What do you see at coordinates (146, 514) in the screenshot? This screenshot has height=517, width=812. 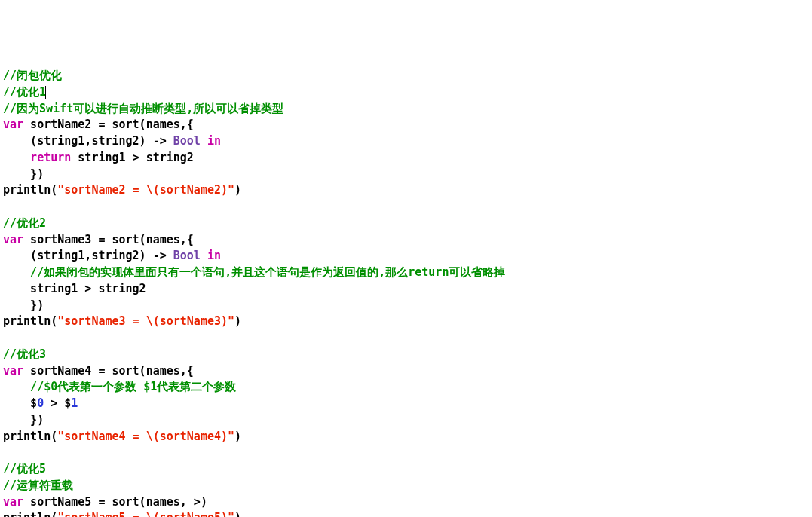 I see `string-literal: "sortName5 = \(sortName5)"` at bounding box center [146, 514].